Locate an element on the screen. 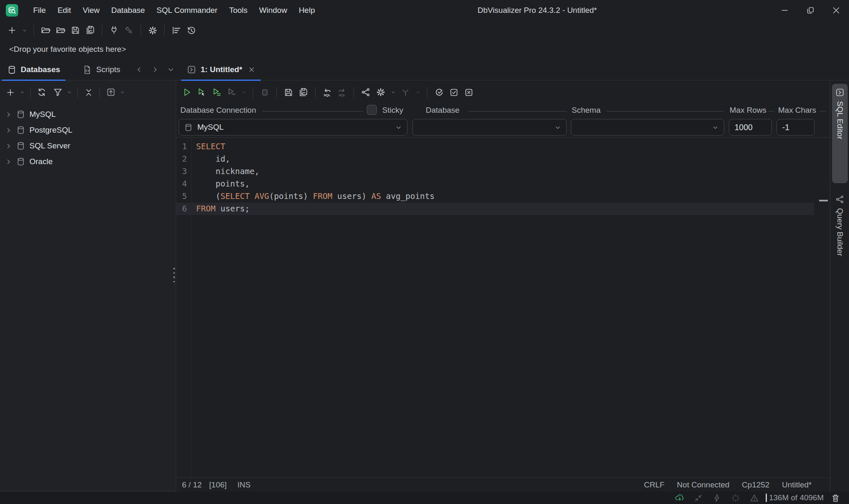  merge-button is located at coordinates (405, 92).